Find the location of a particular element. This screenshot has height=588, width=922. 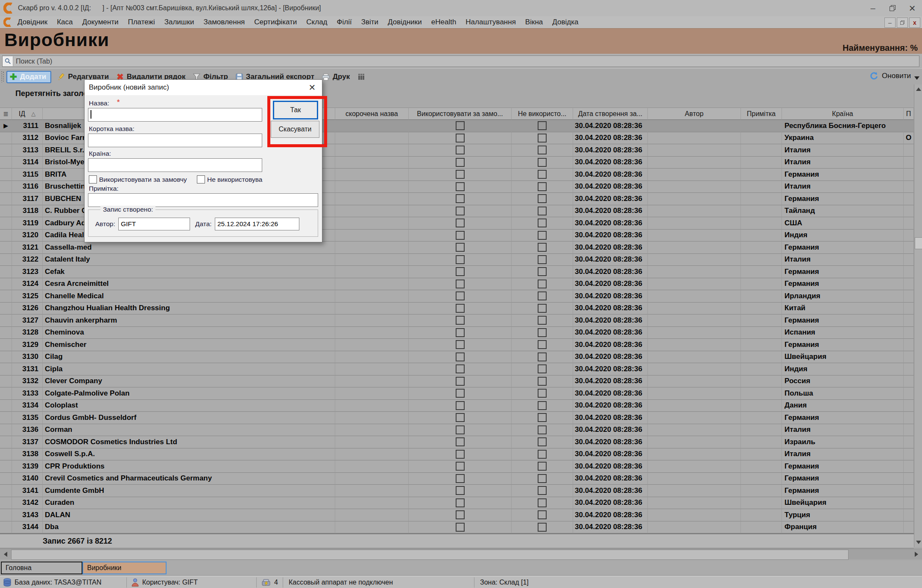

column-header-use_default: Використовувати за замо... is located at coordinates (460, 114).